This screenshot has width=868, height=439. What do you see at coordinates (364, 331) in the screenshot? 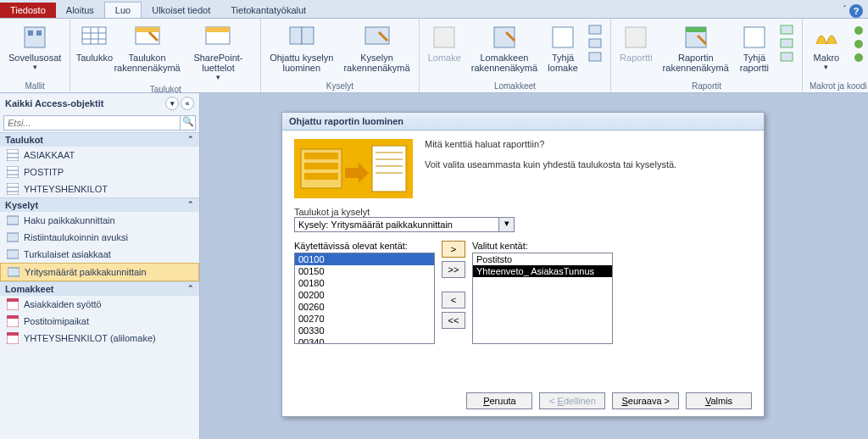
I see `list-item: 00330` at bounding box center [364, 331].